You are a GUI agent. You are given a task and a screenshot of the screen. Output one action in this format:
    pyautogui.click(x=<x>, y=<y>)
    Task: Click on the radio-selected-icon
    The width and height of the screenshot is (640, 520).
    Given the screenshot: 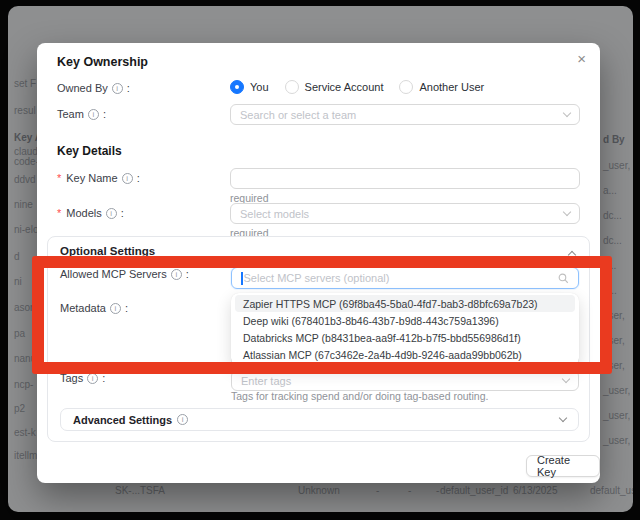 What is the action you would take?
    pyautogui.click(x=237, y=87)
    